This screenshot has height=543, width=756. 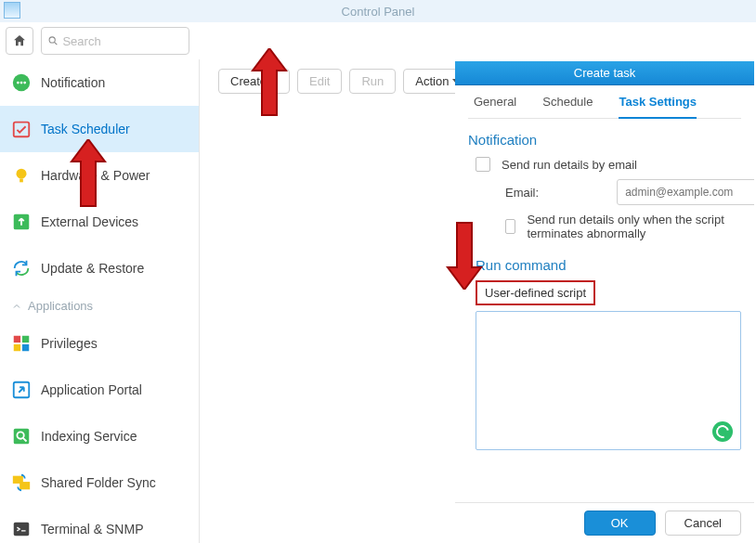 What do you see at coordinates (495, 102) in the screenshot?
I see `tab-general: General` at bounding box center [495, 102].